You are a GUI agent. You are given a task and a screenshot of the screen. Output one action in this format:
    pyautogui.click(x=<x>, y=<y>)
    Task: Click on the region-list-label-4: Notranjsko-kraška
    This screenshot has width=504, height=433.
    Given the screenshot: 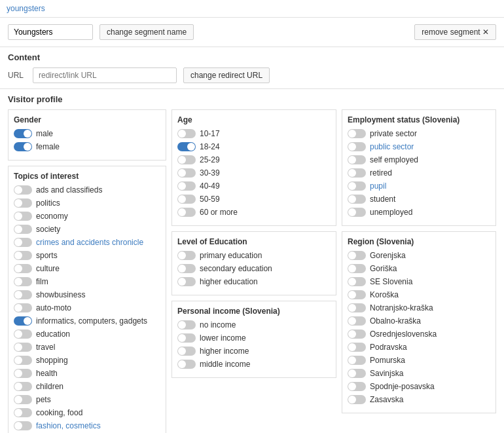 What is the action you would take?
    pyautogui.click(x=402, y=308)
    